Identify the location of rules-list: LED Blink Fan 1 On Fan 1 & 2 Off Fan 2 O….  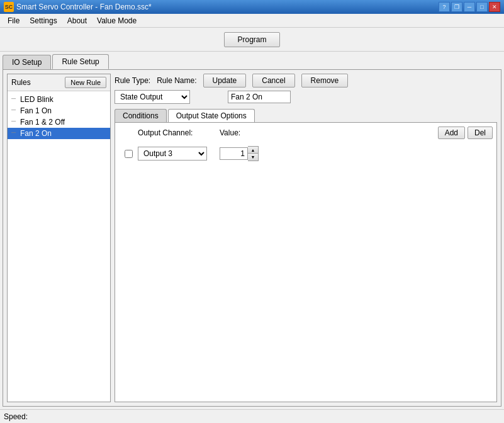
(59, 247).